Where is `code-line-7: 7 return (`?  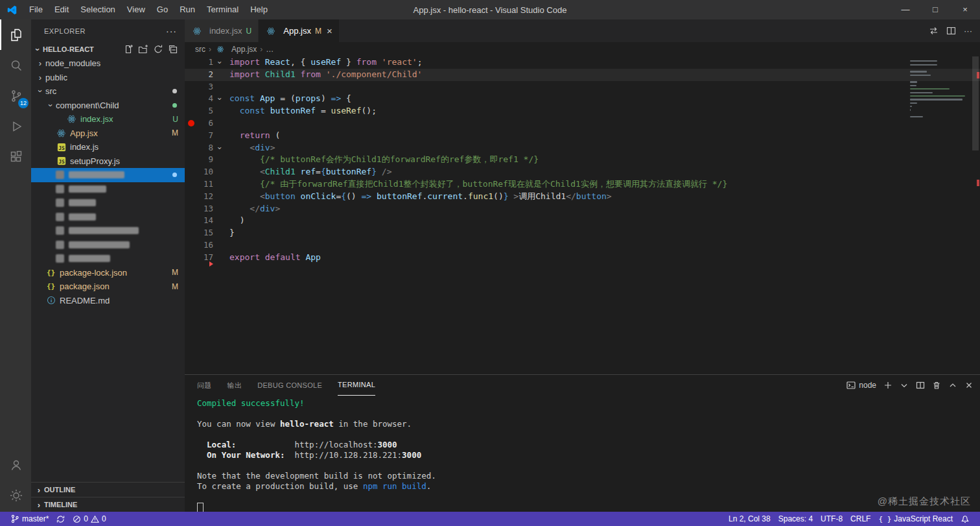
code-line-7: 7 return ( is located at coordinates (582, 136).